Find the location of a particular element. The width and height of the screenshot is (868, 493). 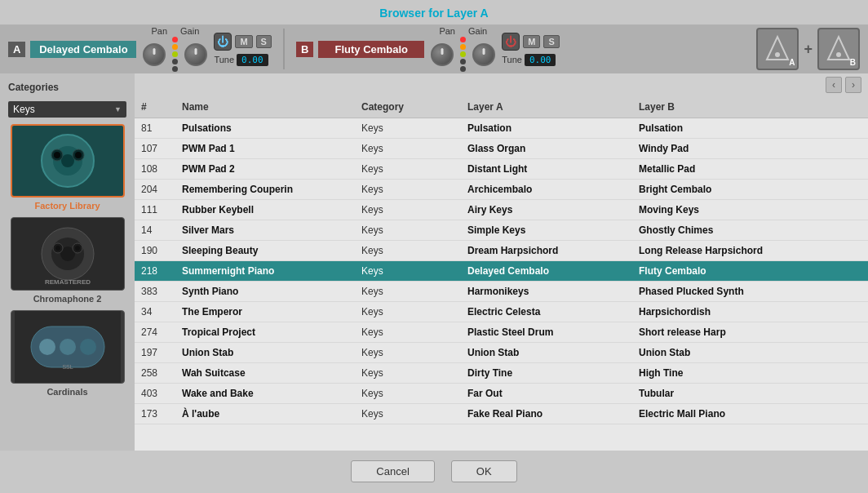

ok-button: OK is located at coordinates (485, 472).